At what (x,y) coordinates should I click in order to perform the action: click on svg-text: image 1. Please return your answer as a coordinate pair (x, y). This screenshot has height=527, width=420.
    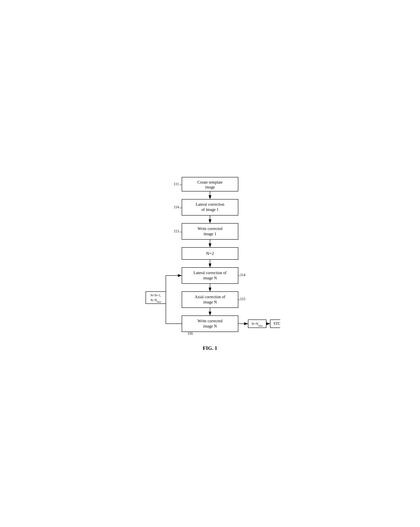
    Looking at the image, I should click on (210, 234).